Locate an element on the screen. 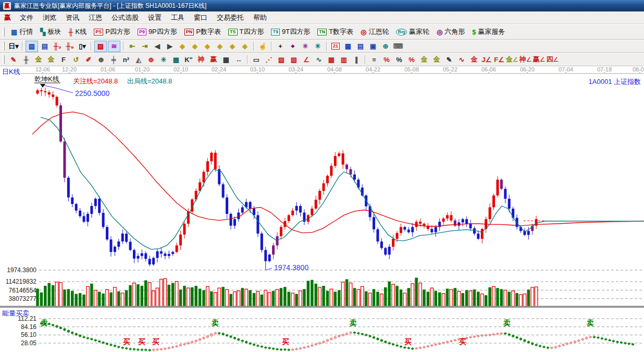 This screenshot has height=352, width=644. toolbar-button-workstation: ⌨ is located at coordinates (398, 46).